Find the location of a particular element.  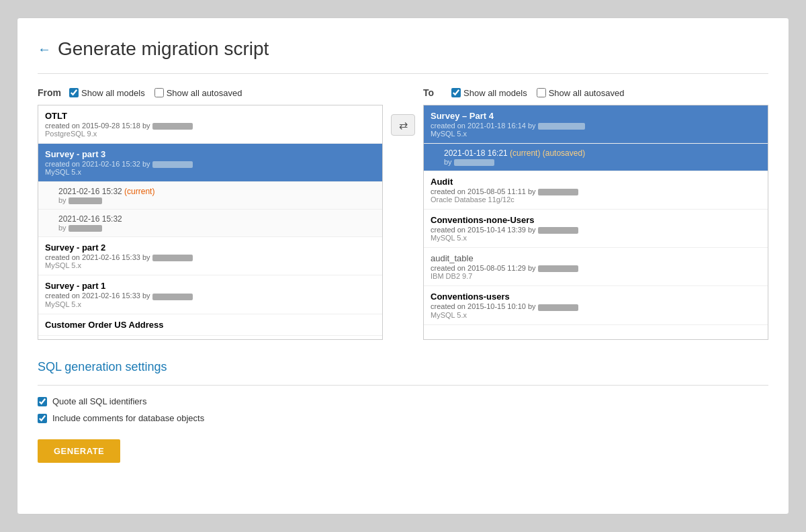

from-show-all-autosaved-label: Show all autosaved is located at coordinates (199, 93).